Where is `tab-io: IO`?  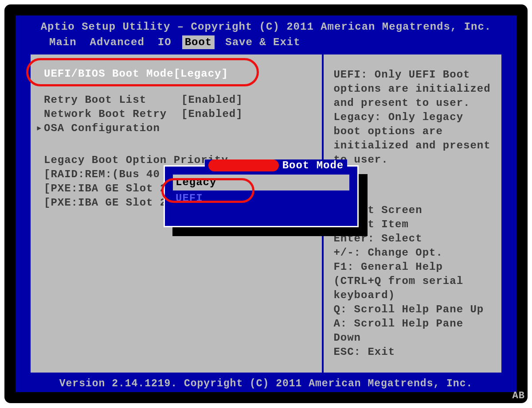
tab-io: IO is located at coordinates (165, 43).